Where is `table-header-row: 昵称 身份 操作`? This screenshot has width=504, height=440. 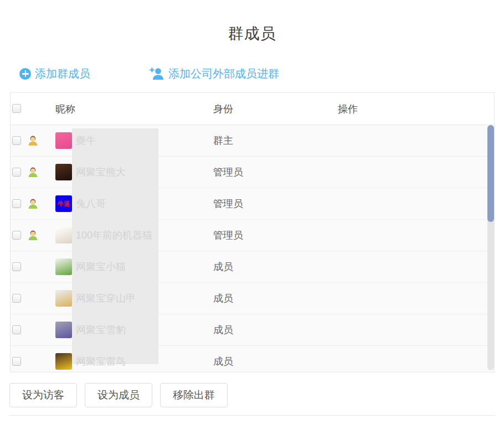
table-header-row: 昵称 身份 操作 is located at coordinates (253, 109).